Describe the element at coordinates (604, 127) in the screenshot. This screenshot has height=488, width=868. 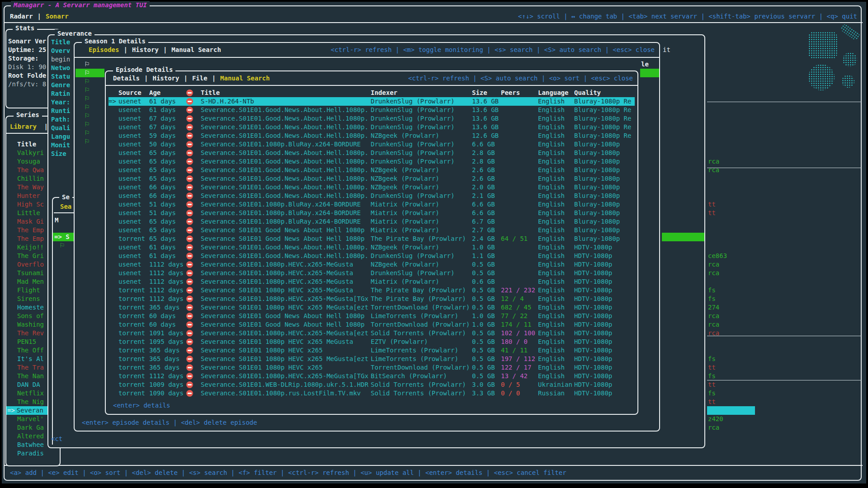
I see `cell-quality: Bluray-1080p Re` at that location.